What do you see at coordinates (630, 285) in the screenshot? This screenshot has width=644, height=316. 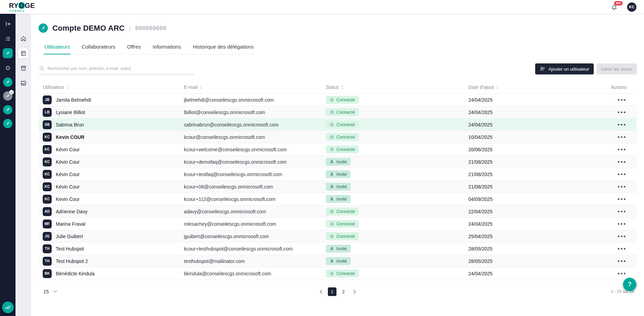 I see `help-button: ?` at bounding box center [630, 285].